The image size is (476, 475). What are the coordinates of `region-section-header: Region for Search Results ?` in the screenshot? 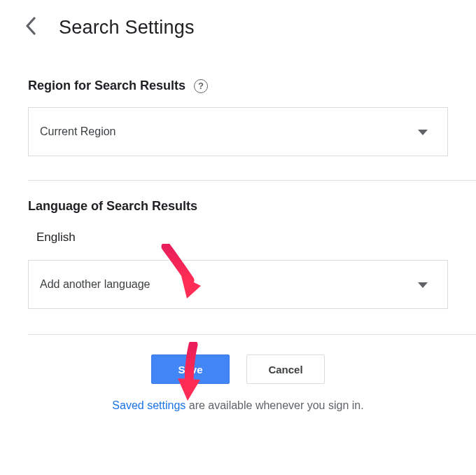 It's located at (238, 85).